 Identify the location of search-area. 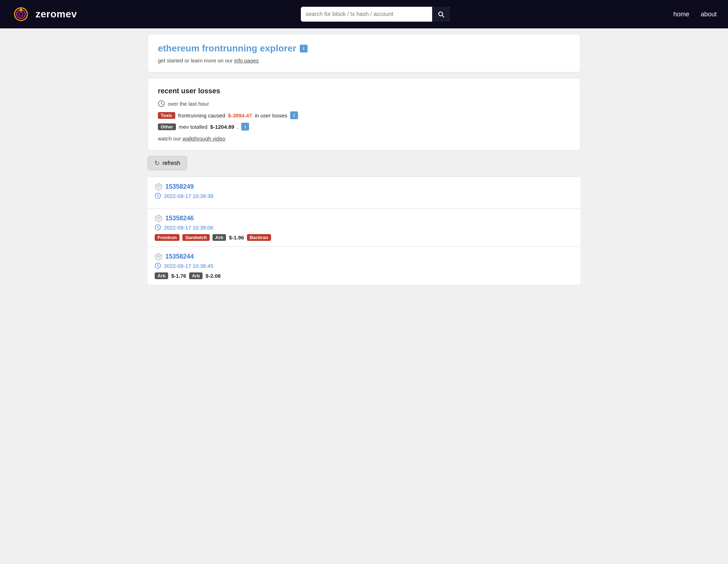
(375, 14).